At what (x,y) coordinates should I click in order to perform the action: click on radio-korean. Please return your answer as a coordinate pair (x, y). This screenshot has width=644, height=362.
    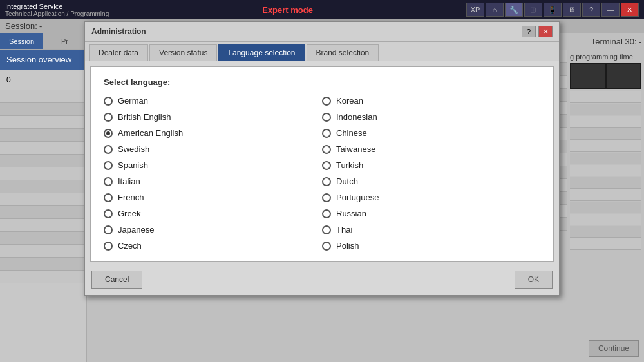
    Looking at the image, I should click on (327, 101).